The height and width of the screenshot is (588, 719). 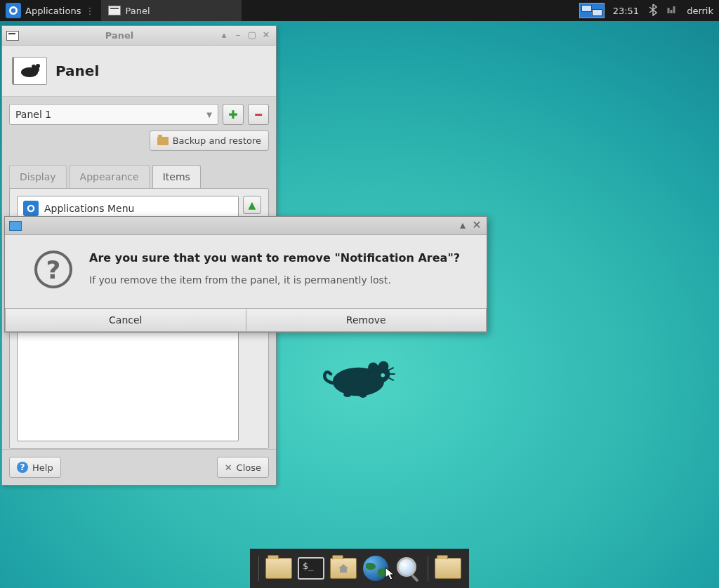 What do you see at coordinates (31, 208) in the screenshot?
I see `applications-menu-icon` at bounding box center [31, 208].